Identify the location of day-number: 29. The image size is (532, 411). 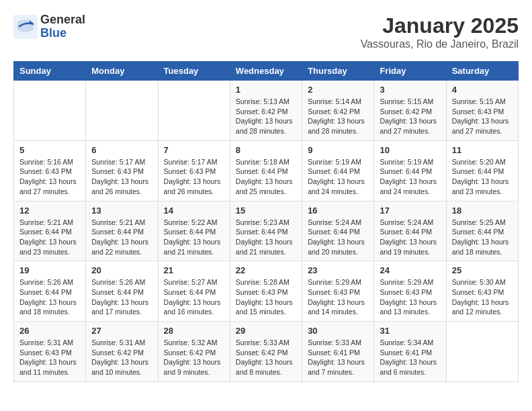
(266, 330).